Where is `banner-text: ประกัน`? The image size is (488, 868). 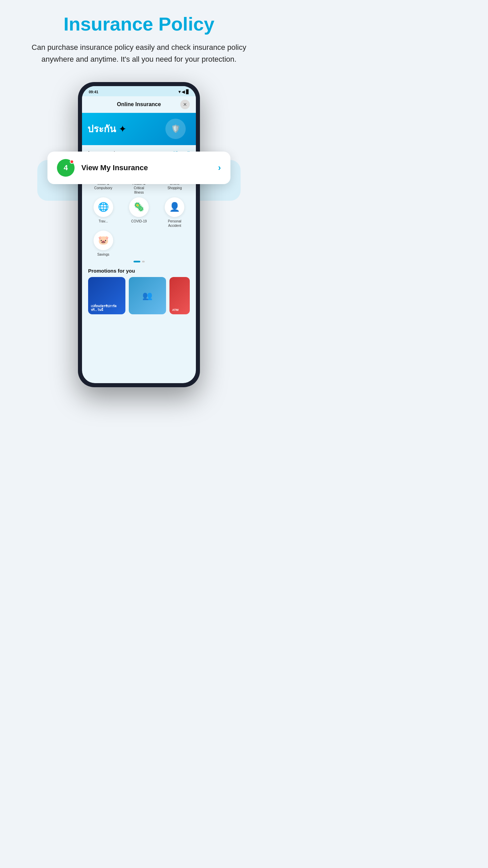
banner-text: ประกัน is located at coordinates (102, 129).